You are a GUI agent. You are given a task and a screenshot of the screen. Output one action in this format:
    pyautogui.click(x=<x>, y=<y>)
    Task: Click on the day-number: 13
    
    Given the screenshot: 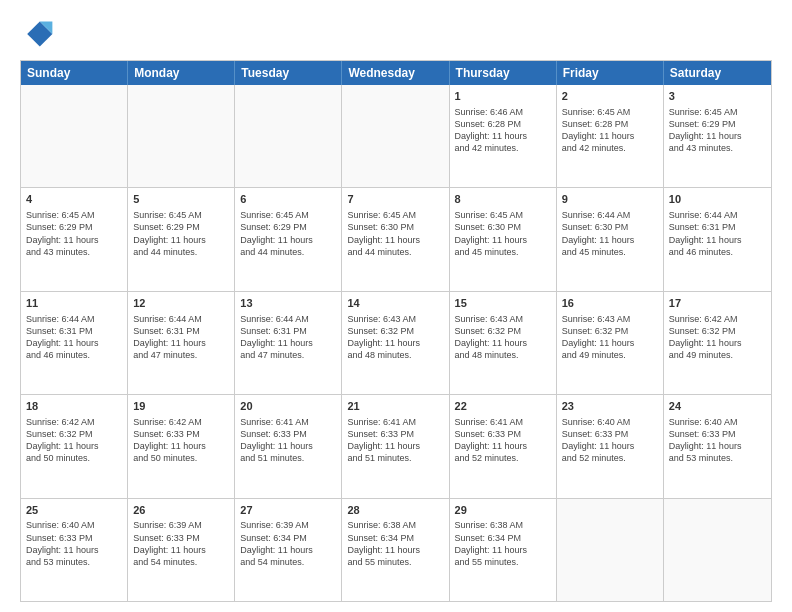 What is the action you would take?
    pyautogui.click(x=288, y=304)
    